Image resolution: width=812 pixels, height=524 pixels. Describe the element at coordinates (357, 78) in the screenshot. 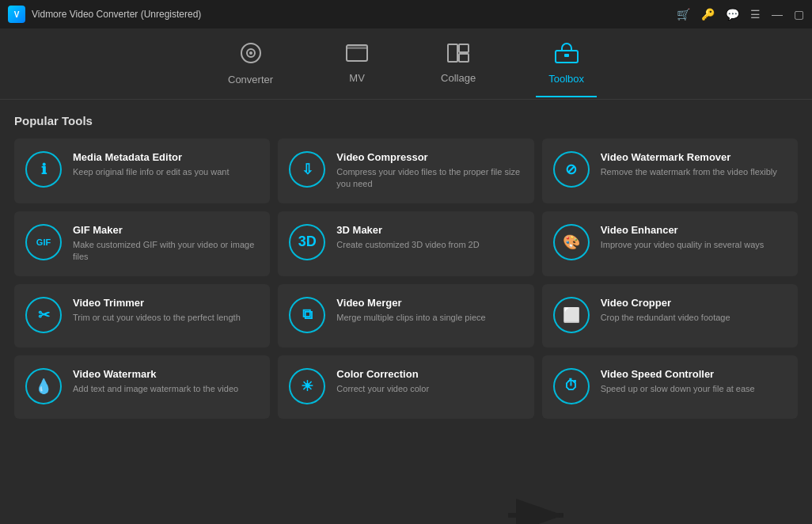

I see `mv-label: MV` at that location.